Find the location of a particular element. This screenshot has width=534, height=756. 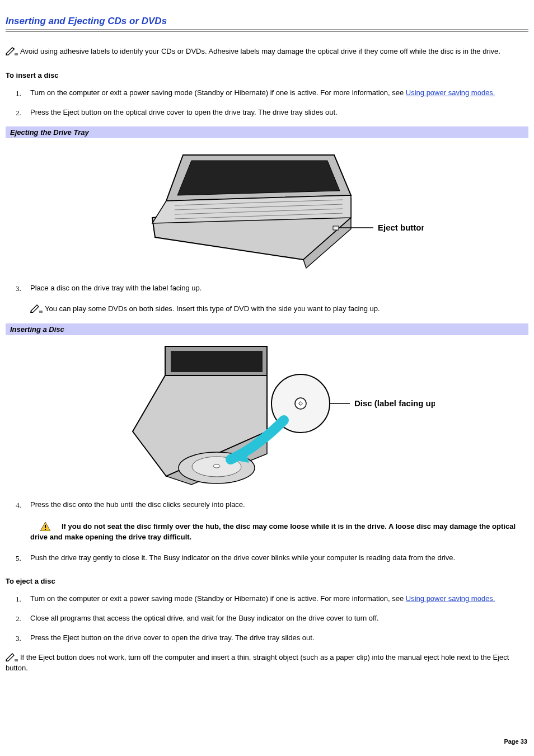

eject-steps: 1. Turn on the computer or exit a power … is located at coordinates (273, 619).